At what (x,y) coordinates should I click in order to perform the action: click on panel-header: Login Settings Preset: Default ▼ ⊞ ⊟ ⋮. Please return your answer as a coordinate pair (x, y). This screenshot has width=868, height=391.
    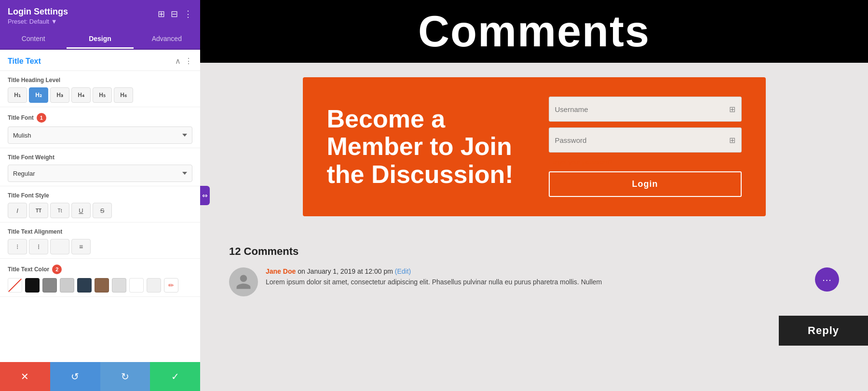
    Looking at the image, I should click on (100, 15).